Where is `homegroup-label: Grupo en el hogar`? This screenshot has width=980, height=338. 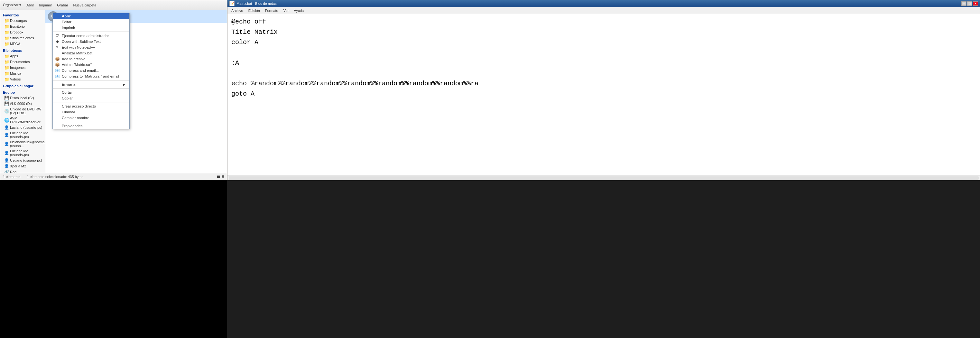
homegroup-label: Grupo en el hogar is located at coordinates (23, 85).